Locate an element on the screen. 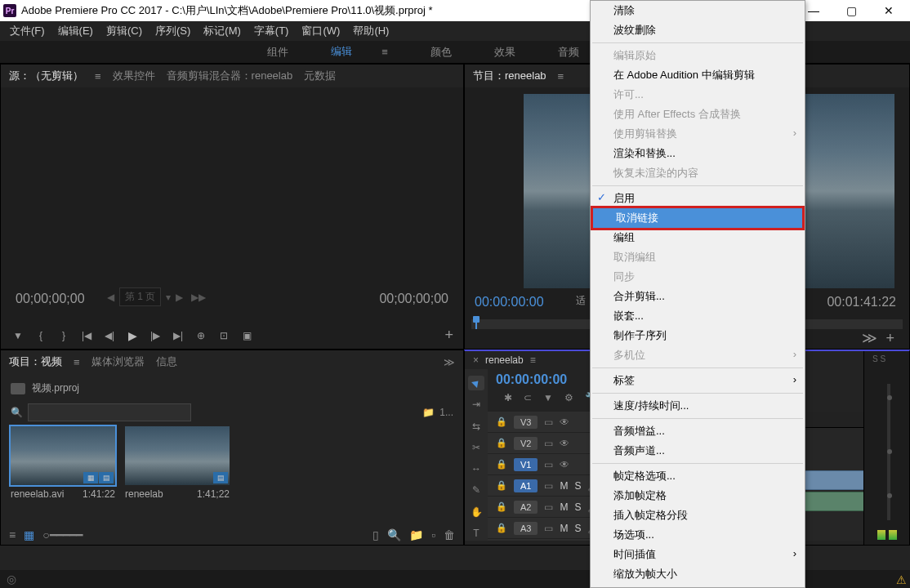  creative-cloud-icon: ◎ is located at coordinates (11, 579).